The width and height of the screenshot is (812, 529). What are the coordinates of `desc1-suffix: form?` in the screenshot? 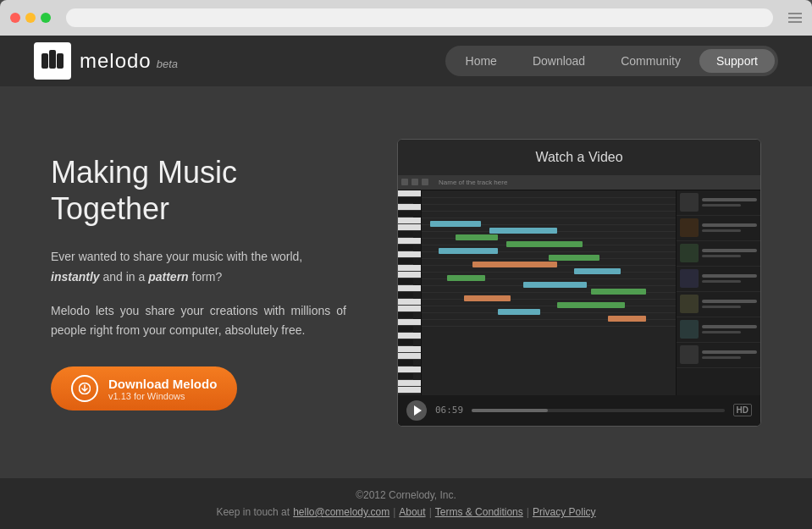 It's located at (207, 277).